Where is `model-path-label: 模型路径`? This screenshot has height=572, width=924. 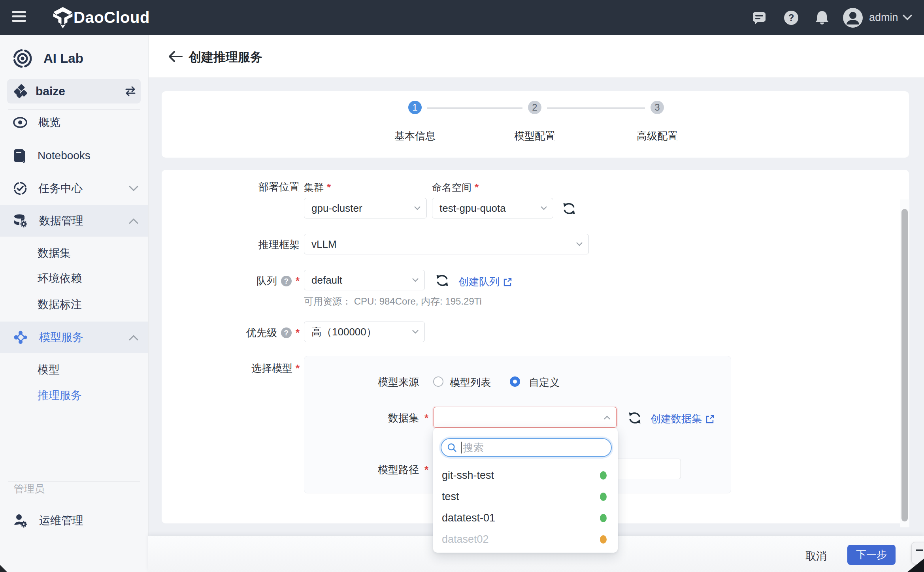
model-path-label: 模型路径 is located at coordinates (395, 470).